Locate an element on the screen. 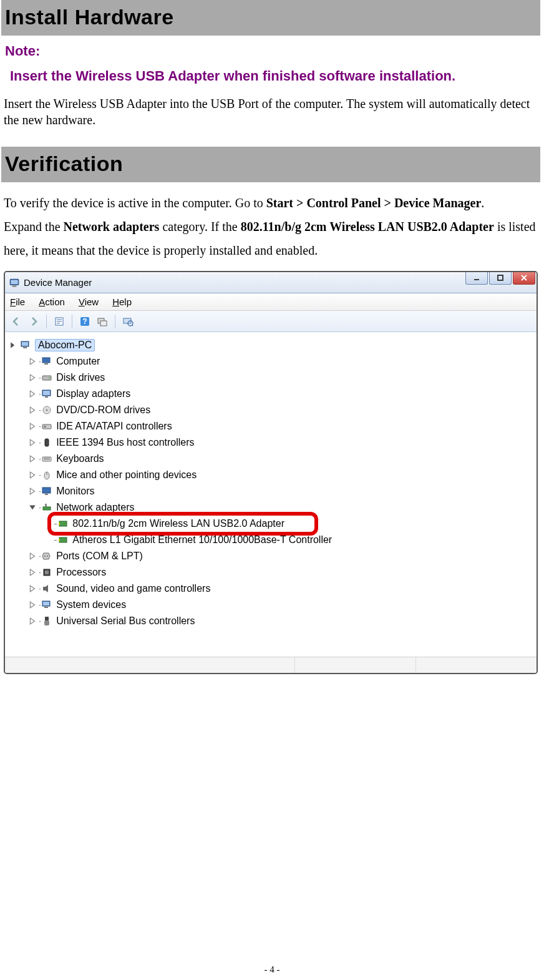  refresh-icon is located at coordinates (128, 321).